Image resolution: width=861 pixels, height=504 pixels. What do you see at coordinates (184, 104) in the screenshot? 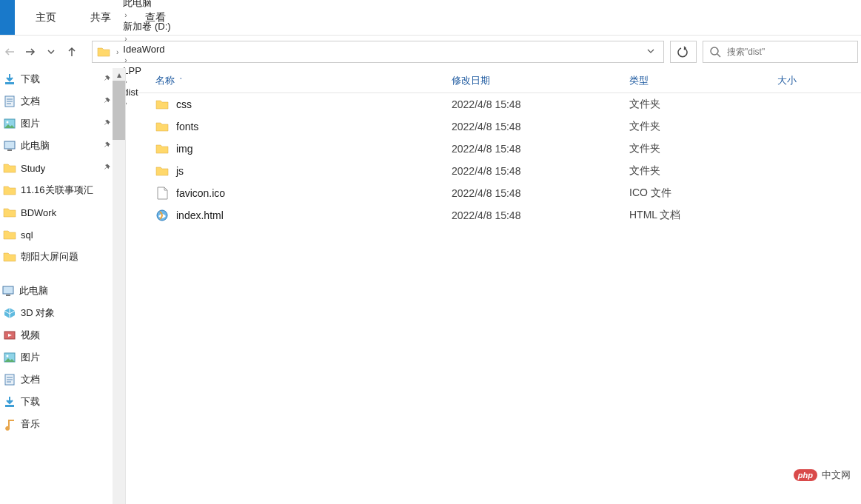
I see `file-name: css` at bounding box center [184, 104].